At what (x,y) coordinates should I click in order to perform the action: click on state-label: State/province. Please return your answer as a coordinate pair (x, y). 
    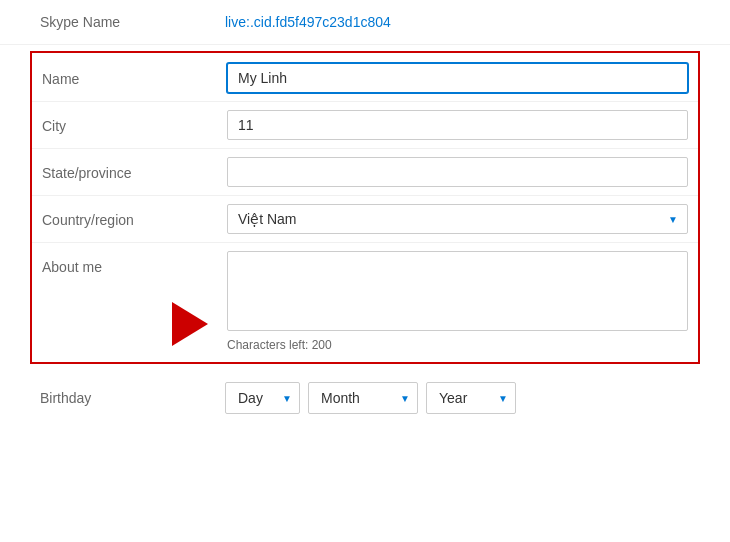
    Looking at the image, I should click on (134, 169).